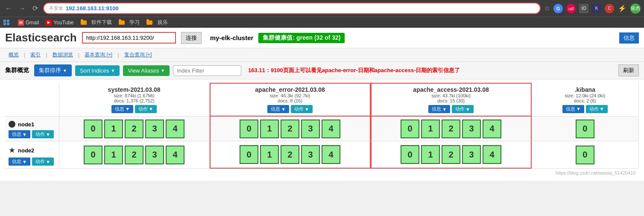 The height and width of the screenshot is (216, 644). Describe the element at coordinates (138, 55) in the screenshot. I see `tab-complex-query: 复合查询 [+]` at that location.